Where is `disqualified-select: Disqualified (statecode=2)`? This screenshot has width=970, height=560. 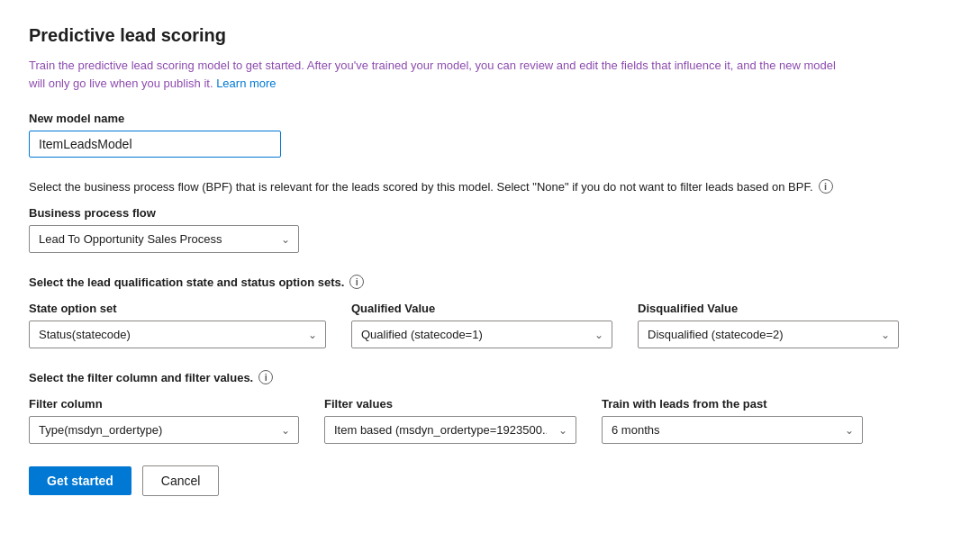 disqualified-select: Disqualified (statecode=2) is located at coordinates (768, 335).